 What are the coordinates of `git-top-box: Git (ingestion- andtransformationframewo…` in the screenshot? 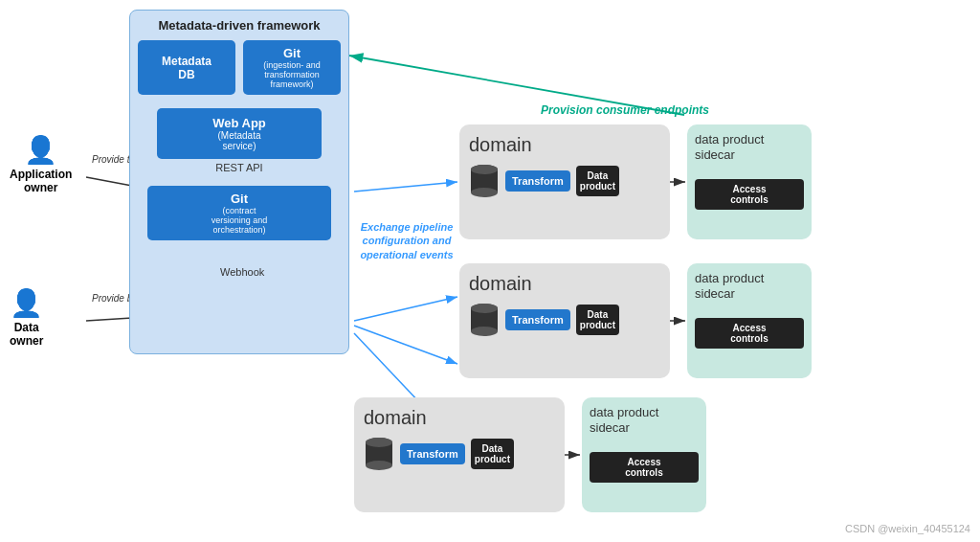 It's located at (292, 67).